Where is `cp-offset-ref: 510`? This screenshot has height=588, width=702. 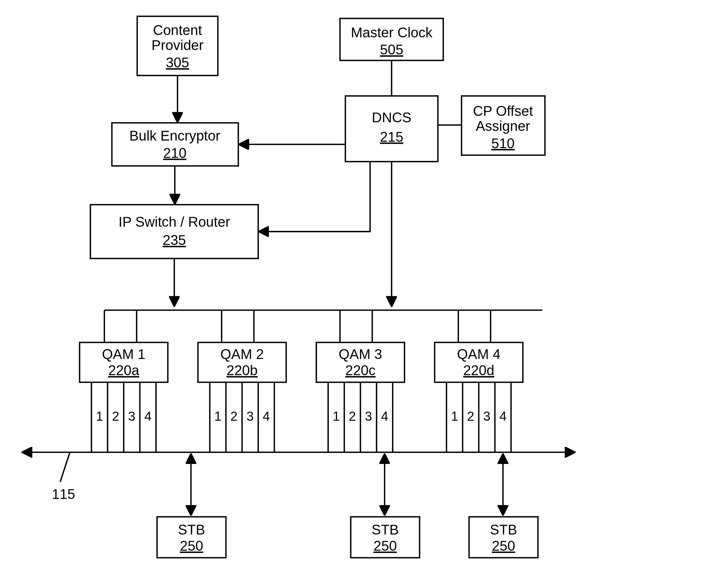
cp-offset-ref: 510 is located at coordinates (503, 143).